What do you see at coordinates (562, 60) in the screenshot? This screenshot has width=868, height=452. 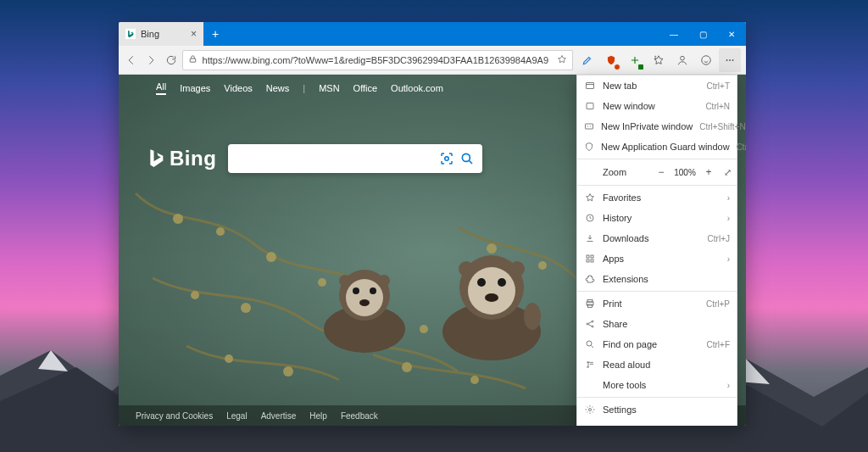 I see `favorite-star-icon` at bounding box center [562, 60].